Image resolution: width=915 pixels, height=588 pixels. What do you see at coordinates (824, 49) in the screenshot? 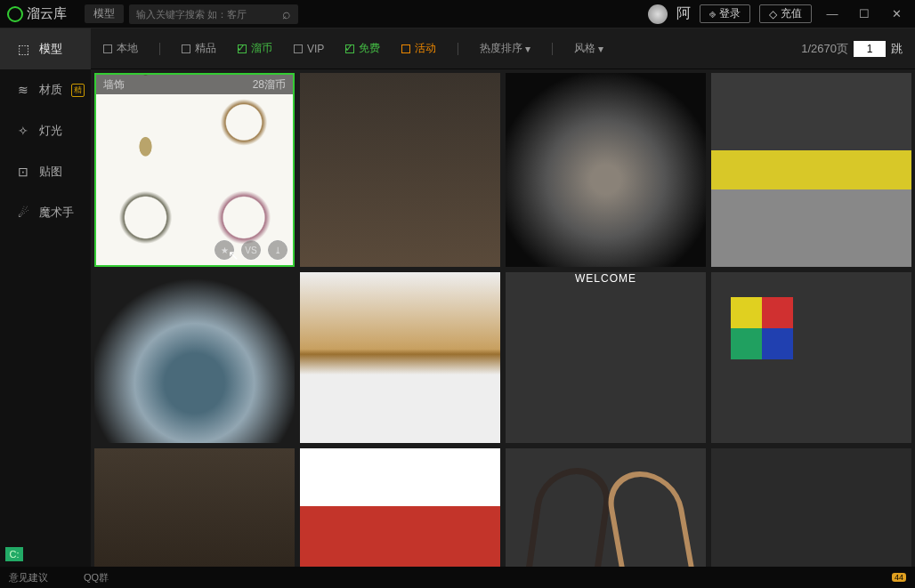
I see `page-label: 1/2670页` at bounding box center [824, 49].